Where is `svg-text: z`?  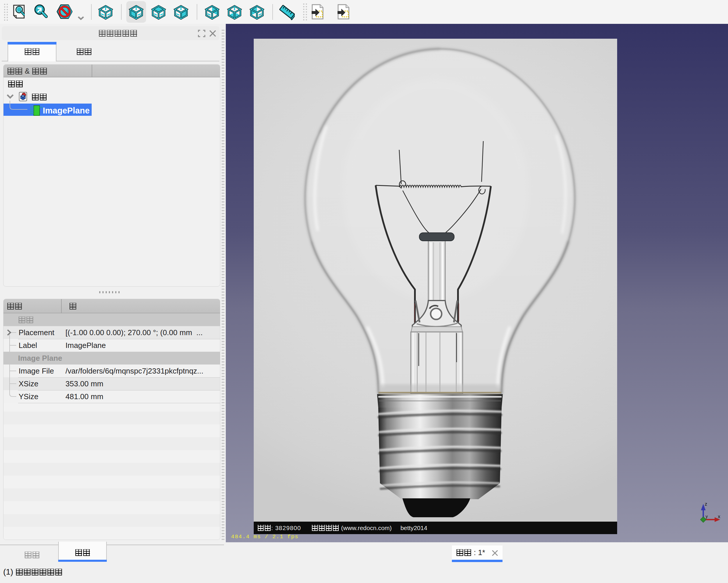
svg-text: z is located at coordinates (706, 504).